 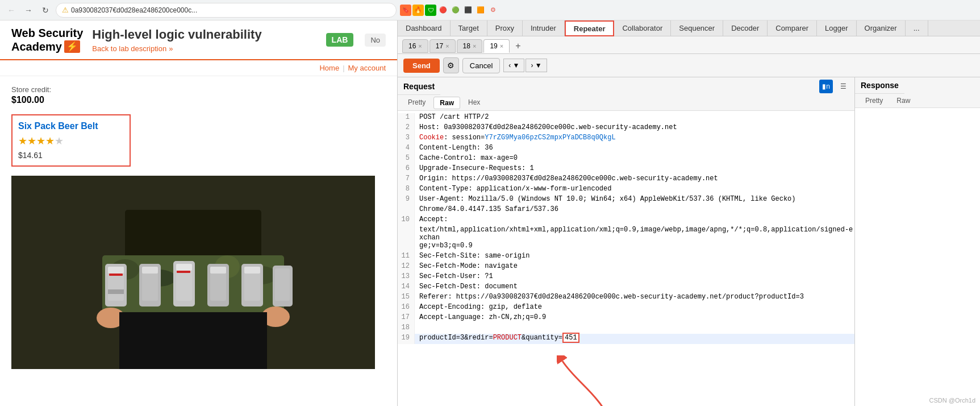 What do you see at coordinates (502, 46) in the screenshot?
I see `close-tab-19: ×` at bounding box center [502, 46].